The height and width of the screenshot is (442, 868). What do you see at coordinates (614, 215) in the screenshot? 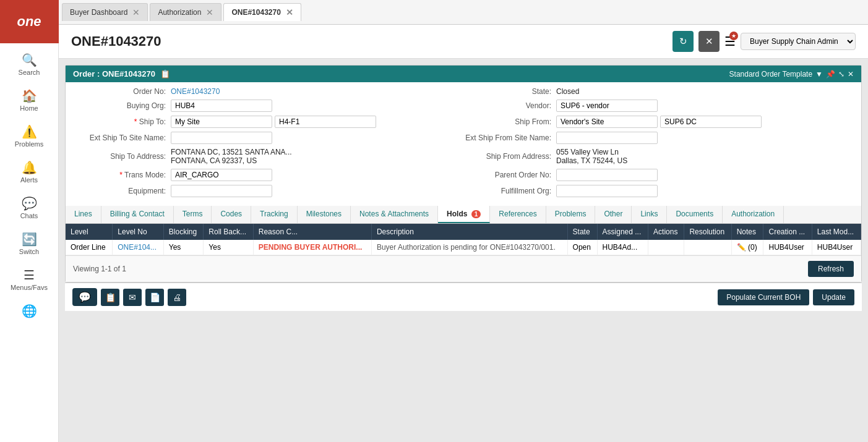
I see `tab-other: Other` at bounding box center [614, 215].